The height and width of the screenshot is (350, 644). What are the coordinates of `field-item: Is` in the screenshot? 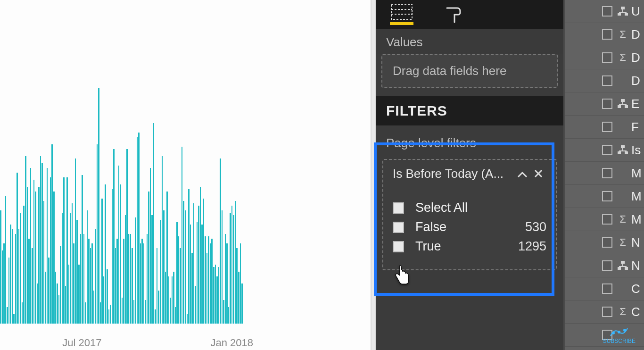 It's located at (604, 150).